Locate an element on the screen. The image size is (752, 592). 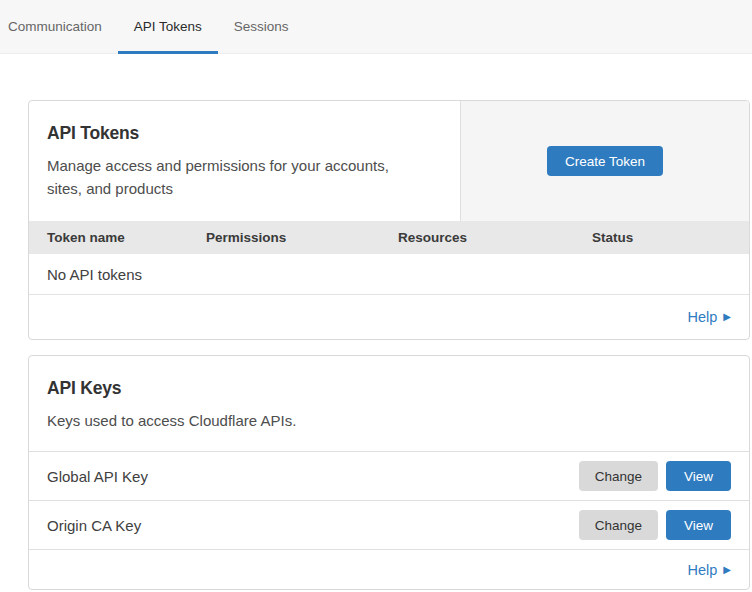
empty-message: No API tokens is located at coordinates (94, 274).